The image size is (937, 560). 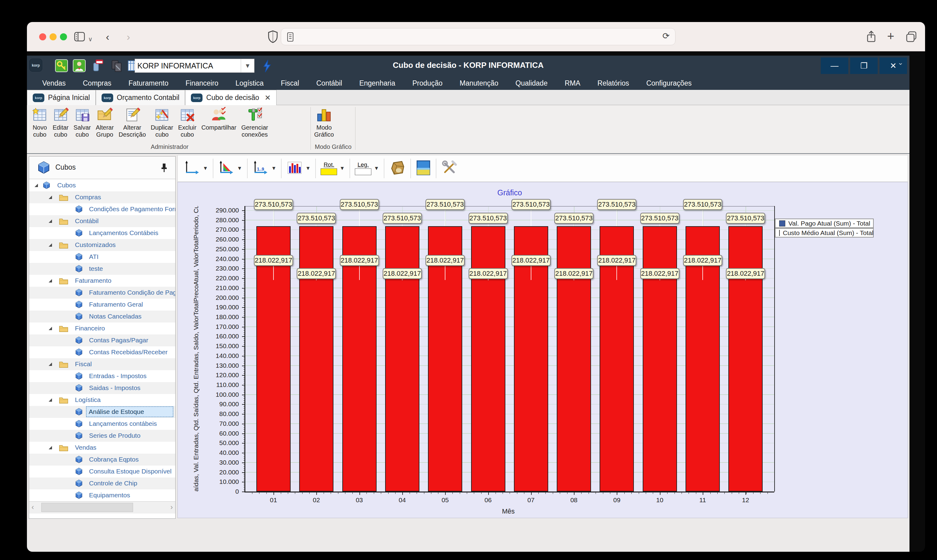 What do you see at coordinates (105, 122) in the screenshot?
I see `change-group-button: Alterar Grupo` at bounding box center [105, 122].